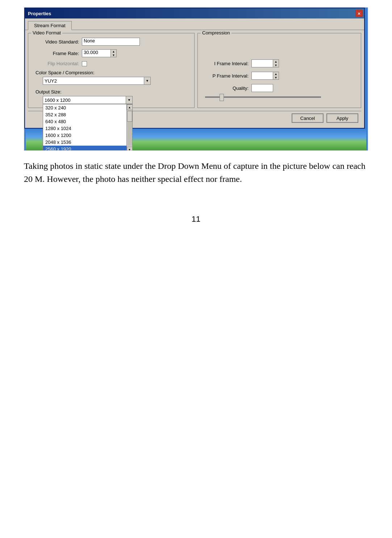 The width and height of the screenshot is (392, 538). What do you see at coordinates (93, 81) in the screenshot?
I see `color-space-field: YUY2` at bounding box center [93, 81].